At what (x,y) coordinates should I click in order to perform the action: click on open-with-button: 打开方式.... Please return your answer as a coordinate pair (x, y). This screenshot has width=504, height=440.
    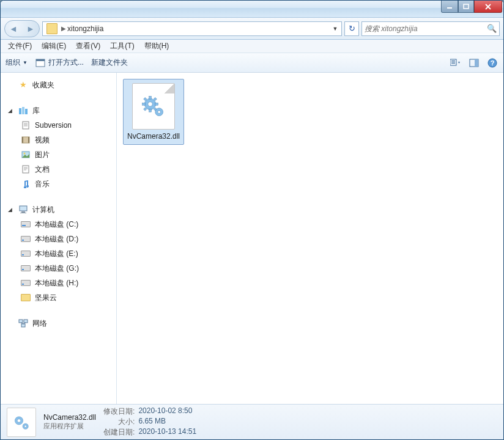
    Looking at the image, I should click on (59, 62).